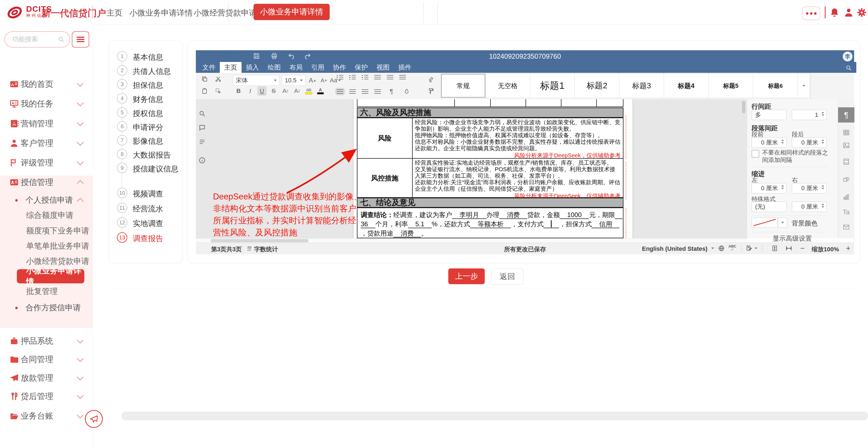 This screenshot has width=868, height=448. I want to click on align-right-icon, so click(365, 92).